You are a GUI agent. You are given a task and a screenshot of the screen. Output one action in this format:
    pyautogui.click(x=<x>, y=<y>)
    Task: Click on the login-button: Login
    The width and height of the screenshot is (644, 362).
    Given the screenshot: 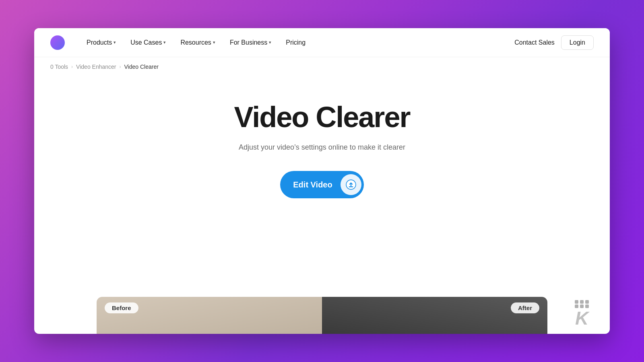 What is the action you would take?
    pyautogui.click(x=577, y=43)
    